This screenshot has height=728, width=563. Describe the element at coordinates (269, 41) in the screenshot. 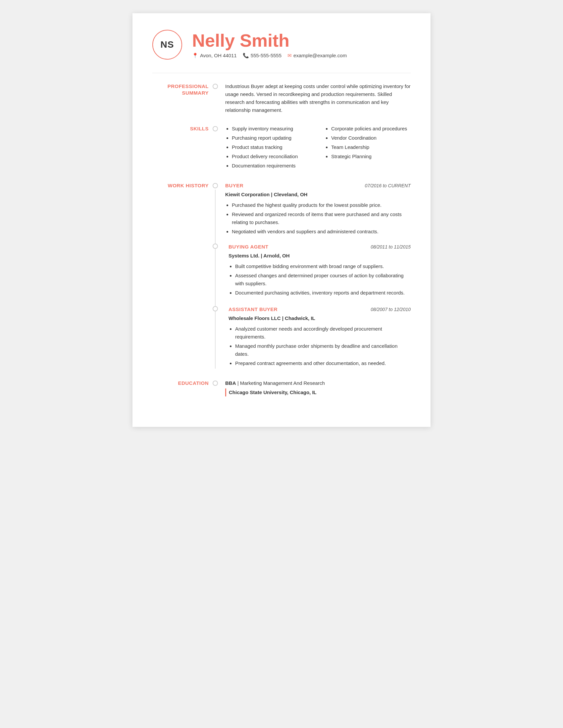

I see `candidate-name: Nelly Smith` at that location.